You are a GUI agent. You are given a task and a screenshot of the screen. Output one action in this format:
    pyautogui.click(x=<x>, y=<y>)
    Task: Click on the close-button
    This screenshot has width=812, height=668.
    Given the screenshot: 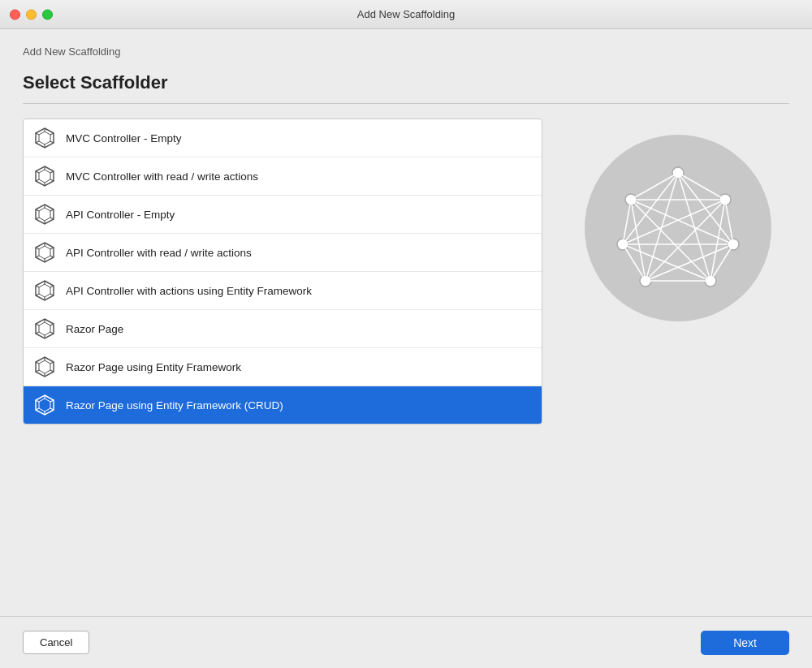 What is the action you would take?
    pyautogui.click(x=15, y=15)
    